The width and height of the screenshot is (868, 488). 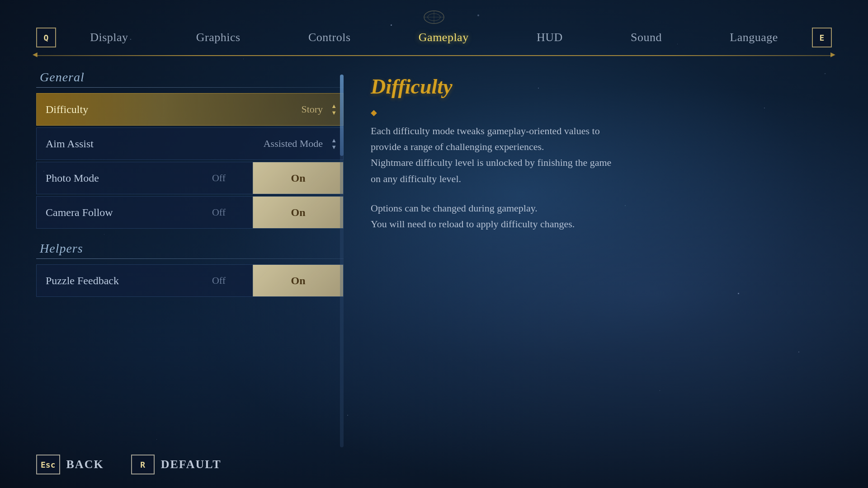 I want to click on puzzle-feedback-label: Puzzle Feedback, so click(x=111, y=281).